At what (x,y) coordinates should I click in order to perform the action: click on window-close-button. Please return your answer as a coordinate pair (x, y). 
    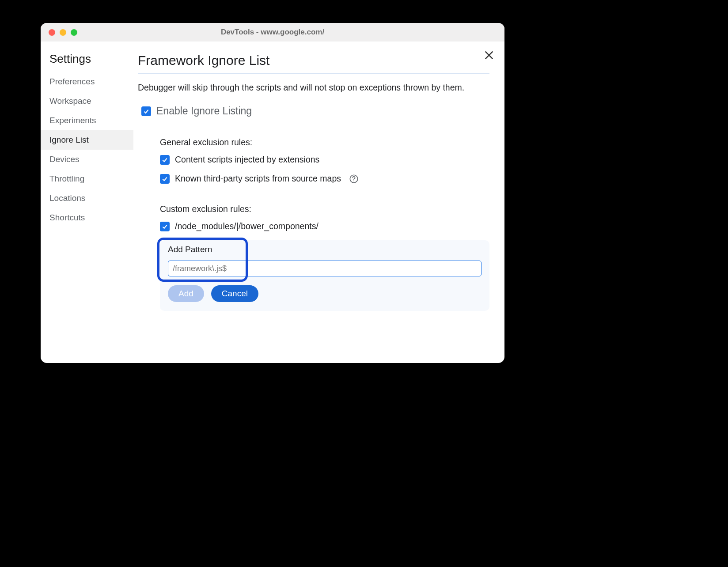
    Looking at the image, I should click on (52, 33).